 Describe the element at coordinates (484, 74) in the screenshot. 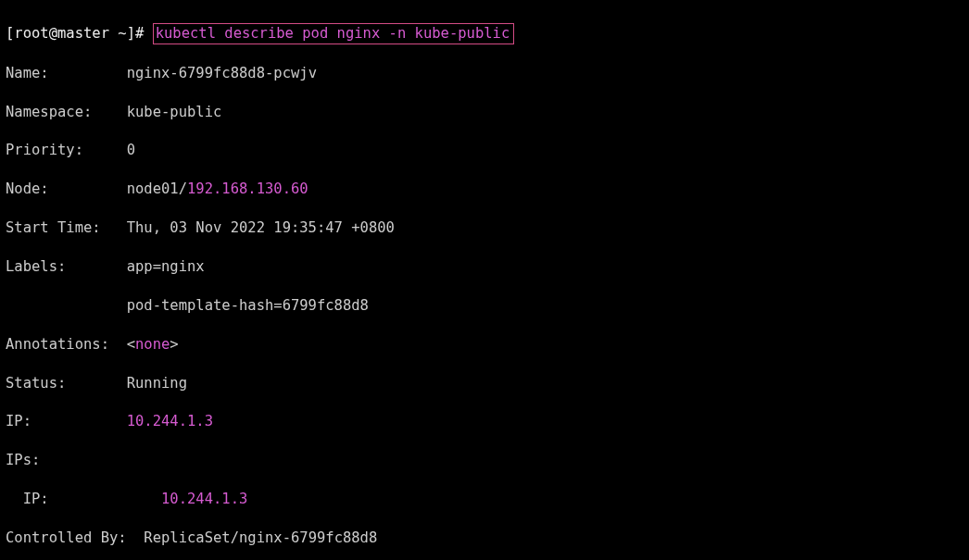

I see `row-name: Name: nginx-6799fc88d8-pcwjv` at that location.